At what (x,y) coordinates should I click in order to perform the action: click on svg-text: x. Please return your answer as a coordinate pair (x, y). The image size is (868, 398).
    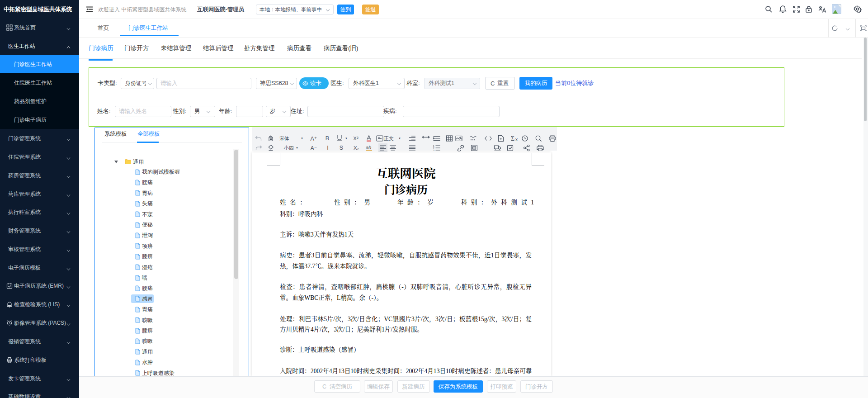
    Looking at the image, I should click on (516, 139).